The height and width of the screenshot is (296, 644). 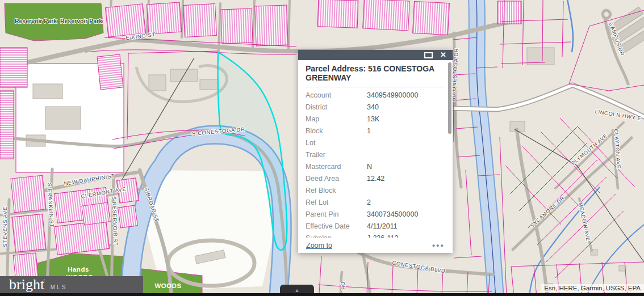 What do you see at coordinates (375, 98) in the screenshot?
I see `field-row: Account3409549900000` at bounding box center [375, 98].